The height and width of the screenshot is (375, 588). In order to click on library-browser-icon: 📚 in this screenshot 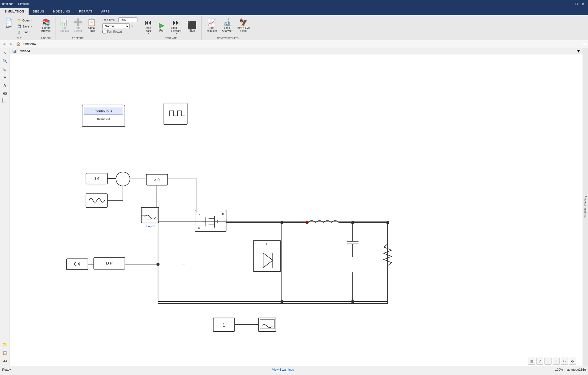, I will do `click(46, 22)`.